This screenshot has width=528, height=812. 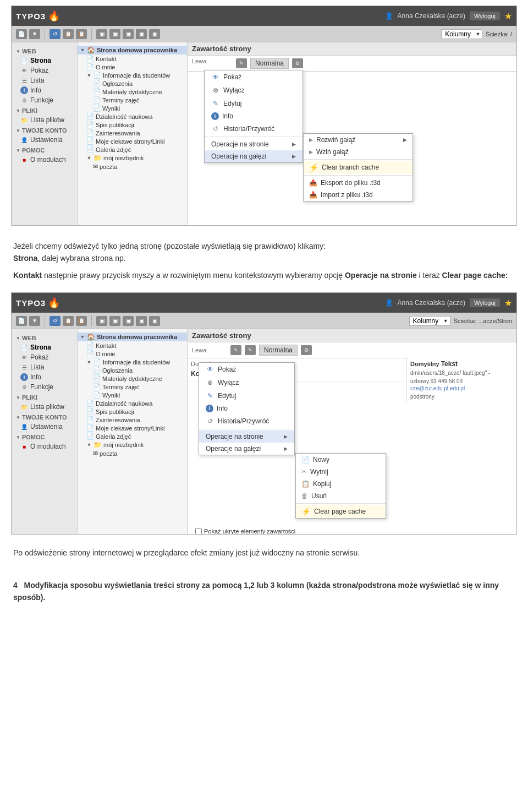 I want to click on tree-item-poczta: ✉ poczta, so click(x=132, y=166).